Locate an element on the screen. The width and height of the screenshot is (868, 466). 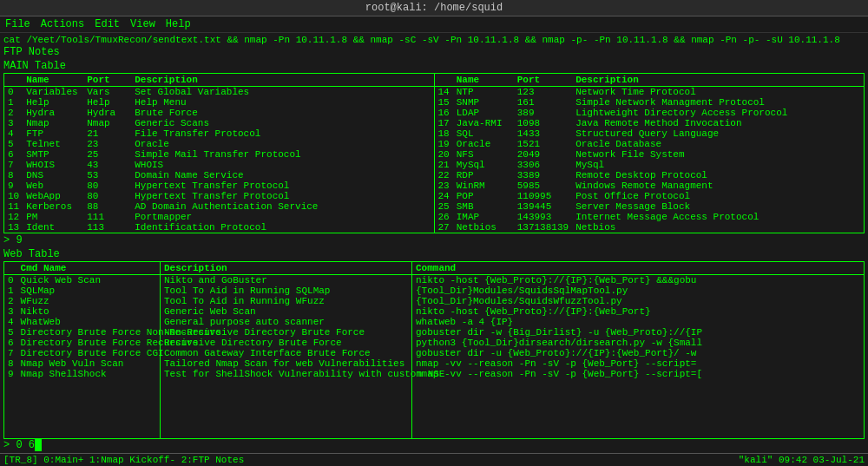
table-row: 27Netbios137138139Netbios is located at coordinates (649, 227).